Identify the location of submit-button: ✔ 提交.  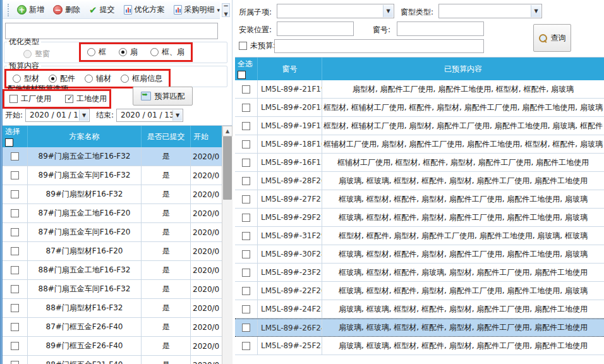
(102, 10).